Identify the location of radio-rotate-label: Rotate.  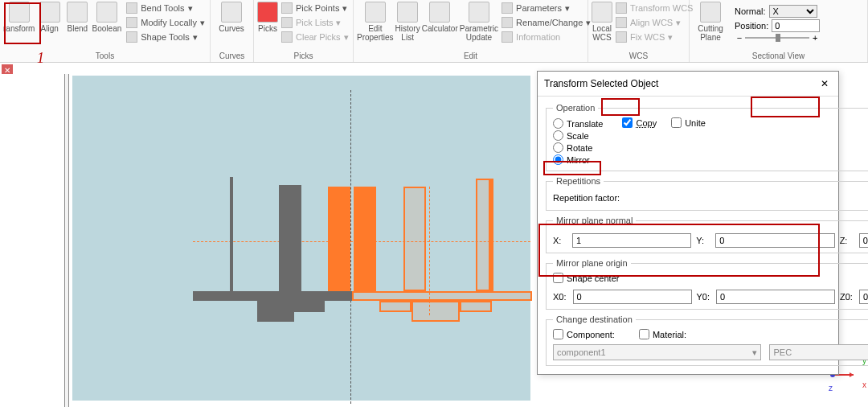
(579, 148).